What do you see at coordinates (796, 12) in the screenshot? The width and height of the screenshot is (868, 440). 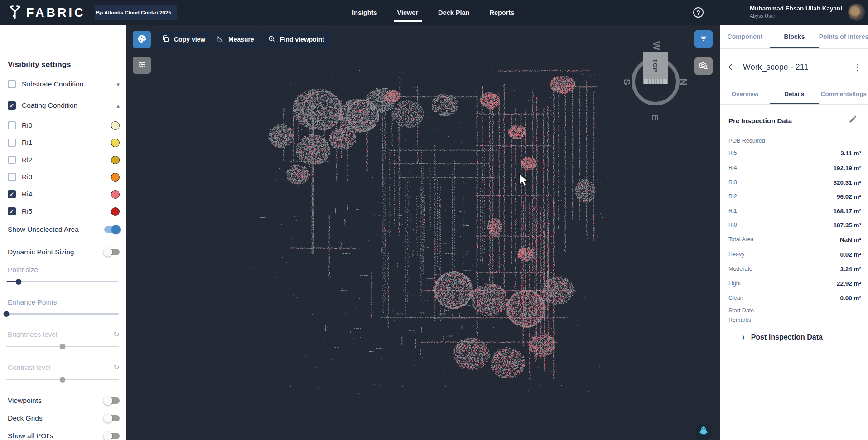 I see `user-menu: Muhammad Ehsan Ullah Kayani Abyss User` at bounding box center [796, 12].